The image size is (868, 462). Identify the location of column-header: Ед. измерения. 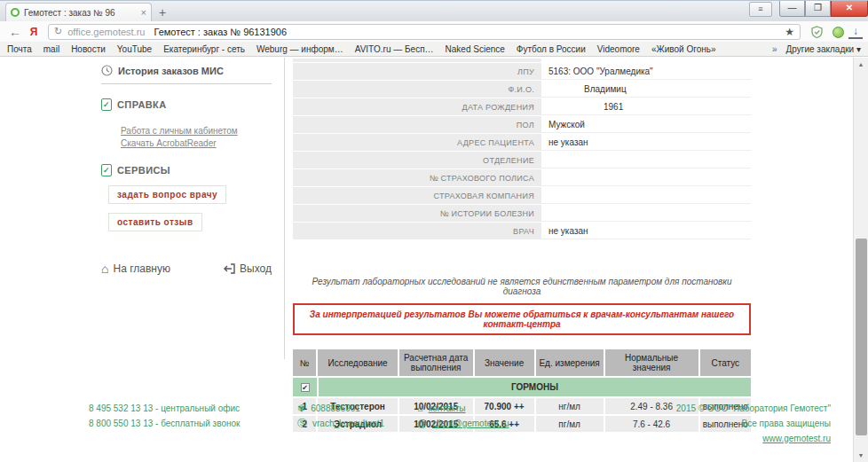
(570, 363).